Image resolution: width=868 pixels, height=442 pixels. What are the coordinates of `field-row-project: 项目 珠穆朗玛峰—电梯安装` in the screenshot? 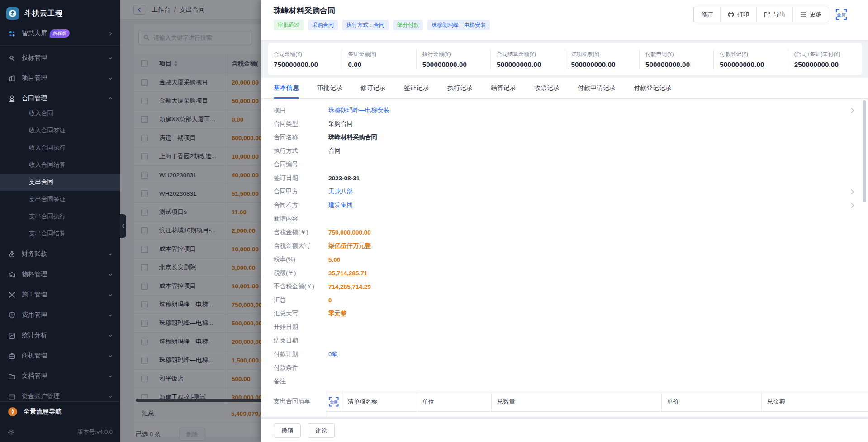 It's located at (564, 110).